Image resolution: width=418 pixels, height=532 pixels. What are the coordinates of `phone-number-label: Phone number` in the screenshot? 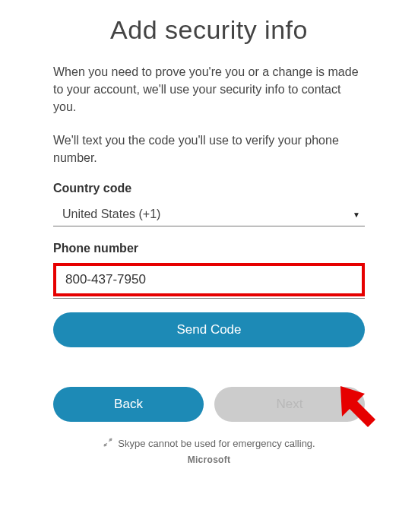 It's located at (209, 249).